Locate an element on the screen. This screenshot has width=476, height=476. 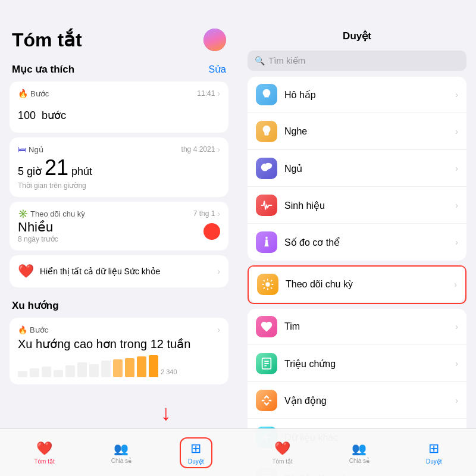
cycle-list-icon is located at coordinates (268, 284).